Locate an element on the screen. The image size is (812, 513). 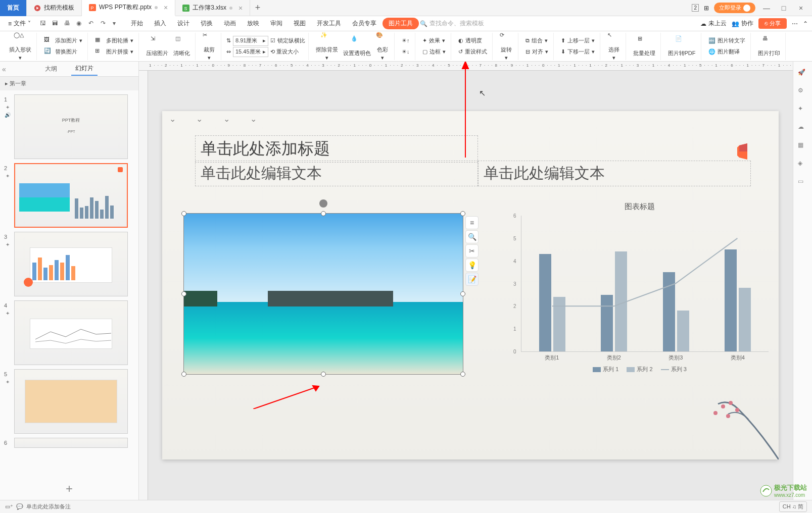
undo-icon: ↶ is located at coordinates (92, 24).